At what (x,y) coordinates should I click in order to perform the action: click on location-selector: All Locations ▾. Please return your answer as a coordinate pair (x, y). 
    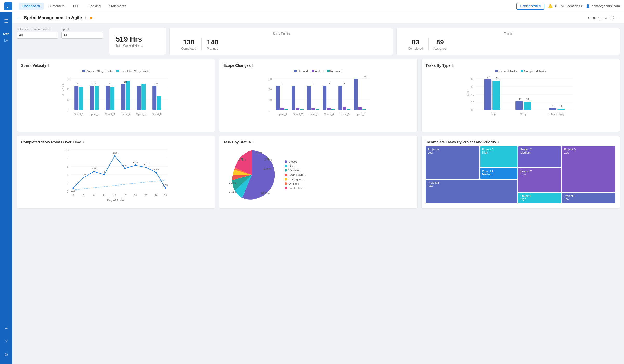
    Looking at the image, I should click on (572, 6).